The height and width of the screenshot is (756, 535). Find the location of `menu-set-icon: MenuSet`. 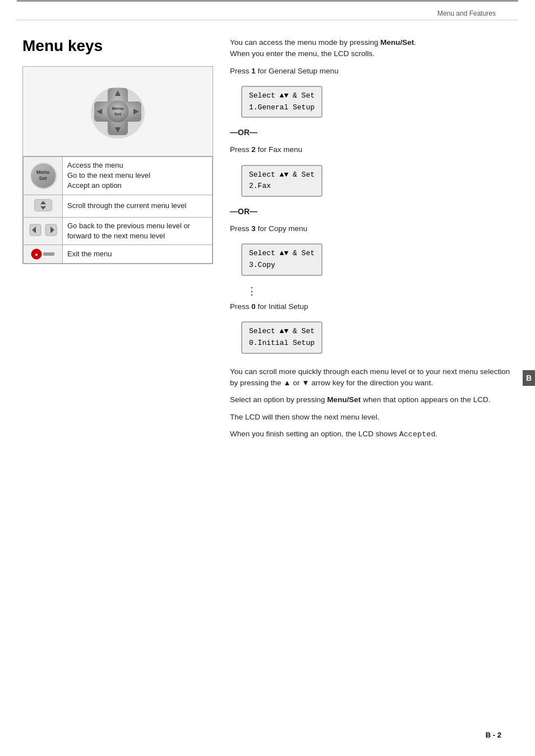

menu-set-icon: MenuSet is located at coordinates (43, 176).